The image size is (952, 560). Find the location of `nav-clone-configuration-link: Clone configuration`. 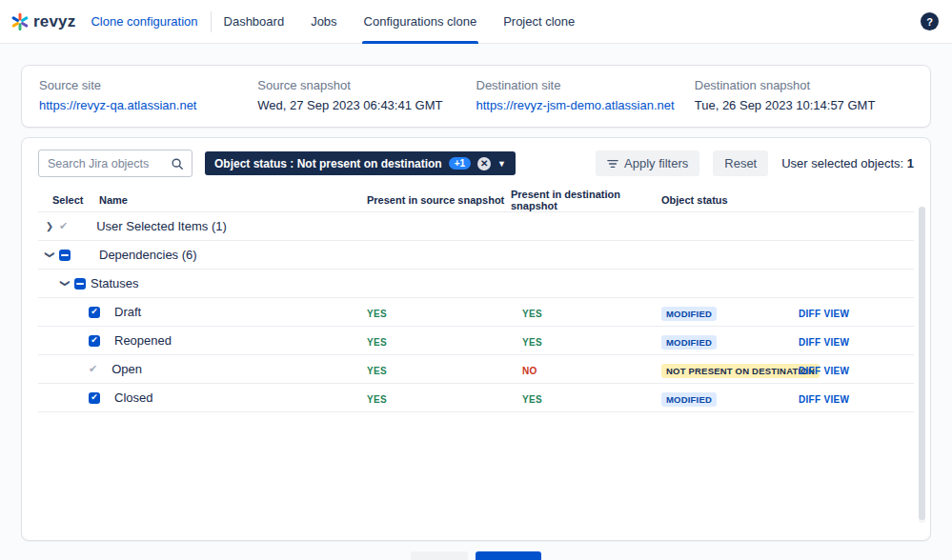

nav-clone-configuration-link: Clone configuration is located at coordinates (144, 21).